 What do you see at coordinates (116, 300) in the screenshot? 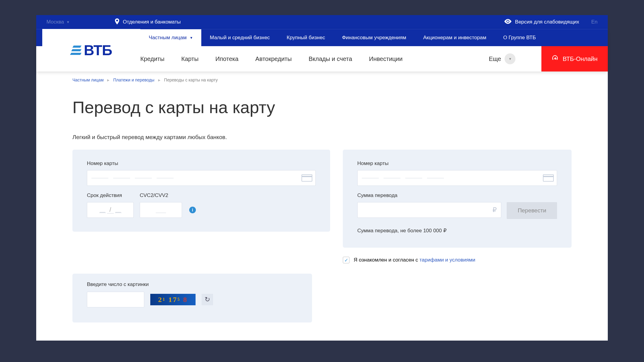
I see `captcha-input` at bounding box center [116, 300].